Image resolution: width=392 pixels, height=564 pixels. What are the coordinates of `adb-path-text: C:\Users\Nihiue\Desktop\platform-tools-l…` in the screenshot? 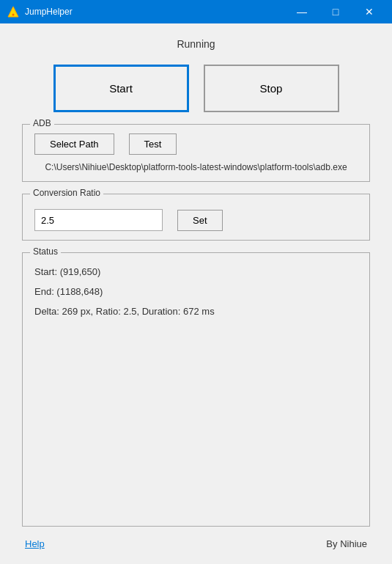 It's located at (196, 167).